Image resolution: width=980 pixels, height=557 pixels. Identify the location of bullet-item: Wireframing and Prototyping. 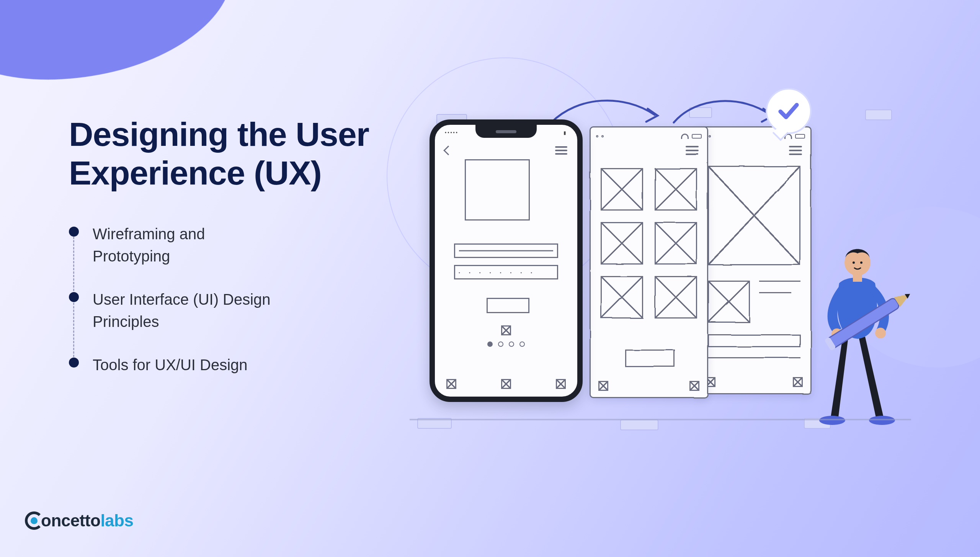
(176, 256).